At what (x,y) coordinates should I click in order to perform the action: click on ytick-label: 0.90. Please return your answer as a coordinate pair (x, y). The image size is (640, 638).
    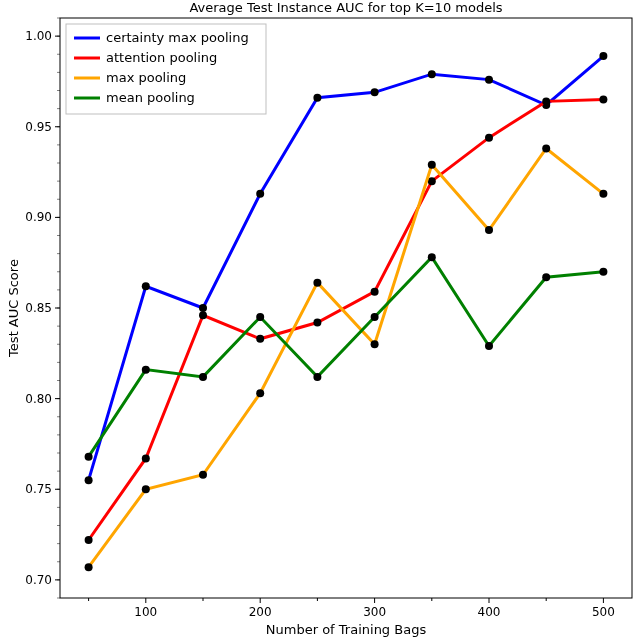
    Looking at the image, I should click on (38, 217).